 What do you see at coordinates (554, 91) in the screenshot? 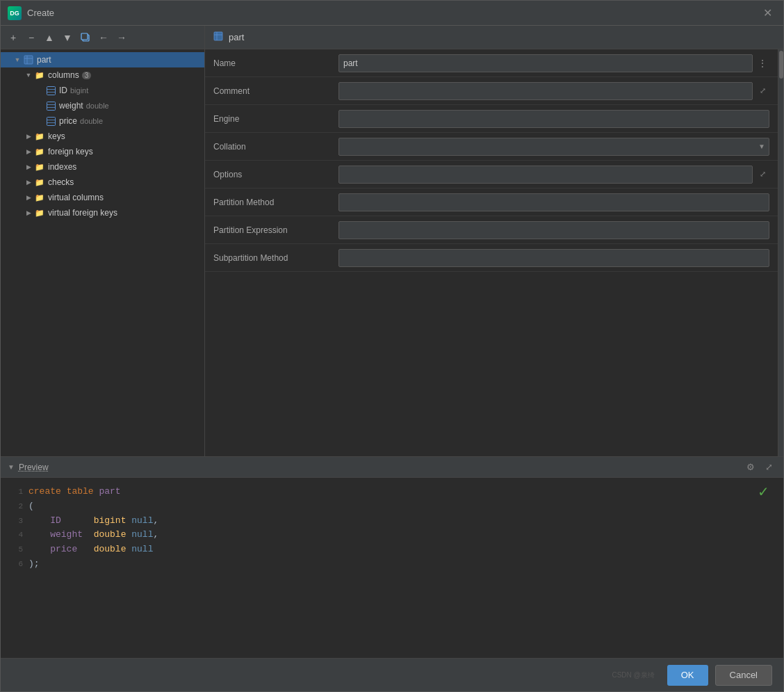
I see `control-comment: ⤢` at bounding box center [554, 91].